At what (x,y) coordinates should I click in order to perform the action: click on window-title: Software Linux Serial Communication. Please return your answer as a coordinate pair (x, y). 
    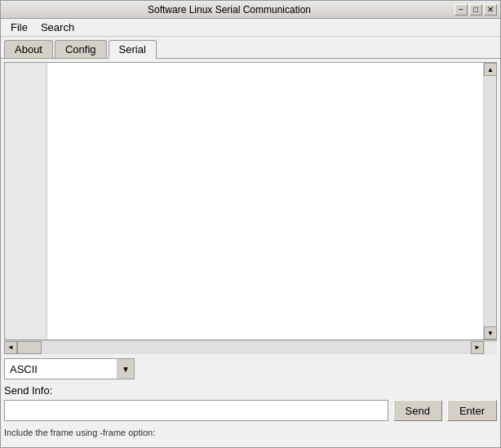
    Looking at the image, I should click on (229, 10).